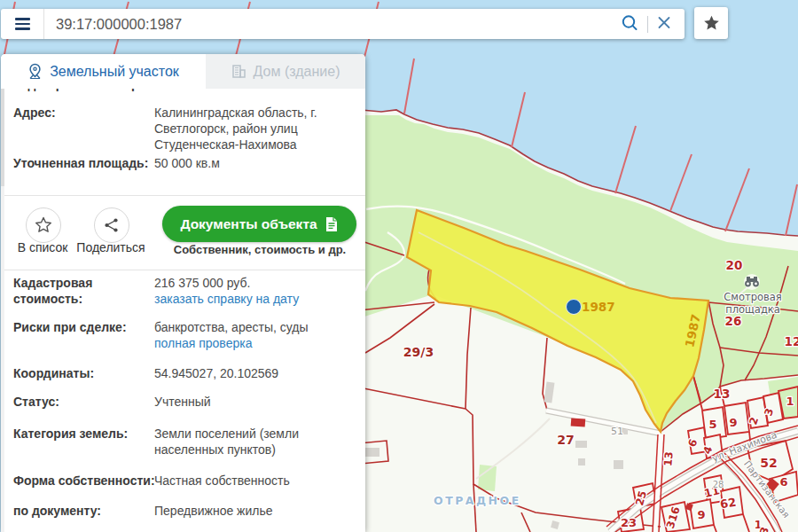 The image size is (798, 532). Describe the element at coordinates (257, 511) in the screenshot. I see `row-value: Передвижное жилье` at that location.